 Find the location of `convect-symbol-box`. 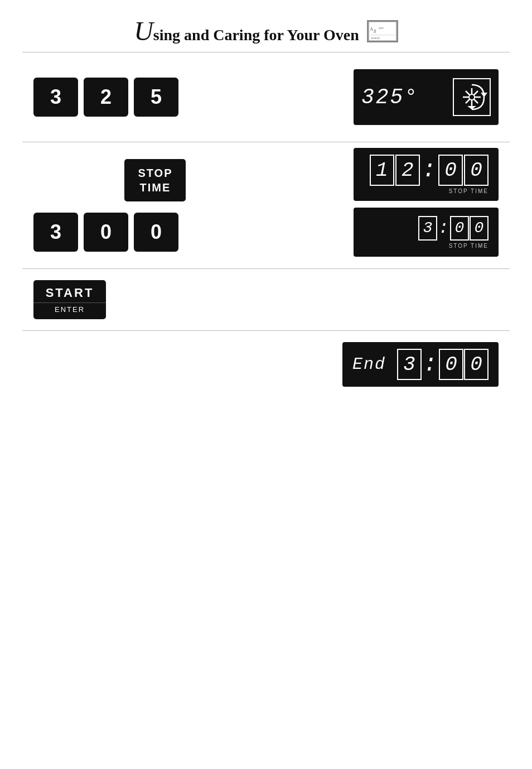

convect-symbol-box is located at coordinates (472, 97).